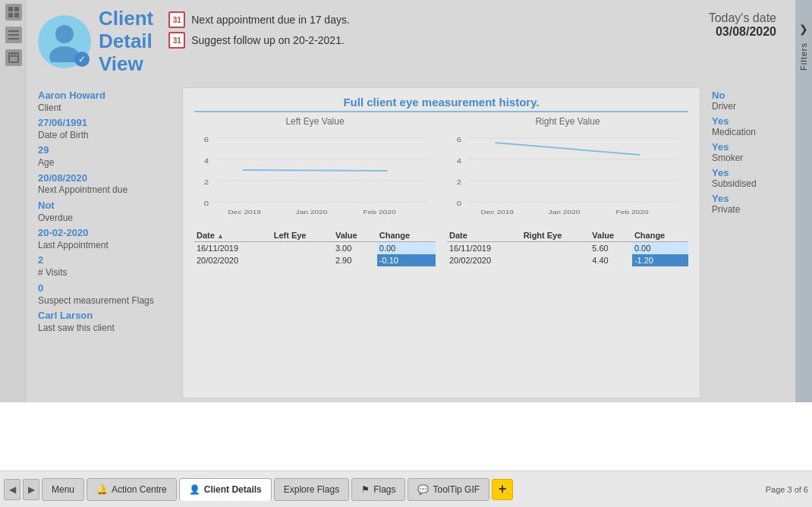  I want to click on table-row: 20/02/2020 2.90 -0.10, so click(315, 260).